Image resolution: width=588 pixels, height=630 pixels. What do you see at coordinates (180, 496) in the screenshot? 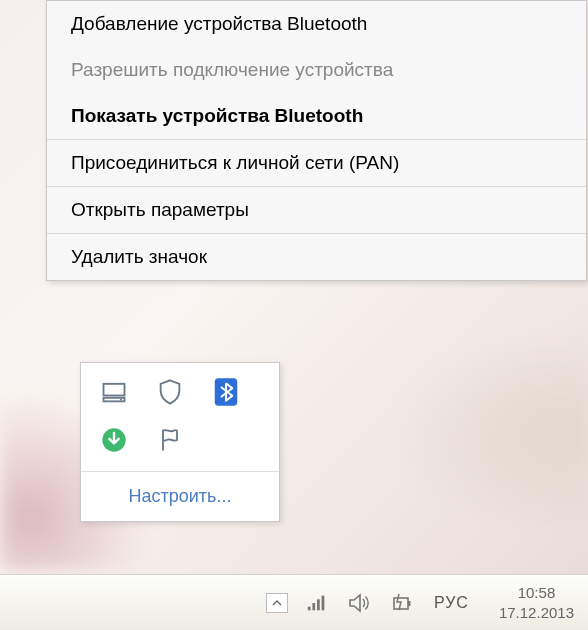
I see `tray-customize-link: Настроить...` at bounding box center [180, 496].